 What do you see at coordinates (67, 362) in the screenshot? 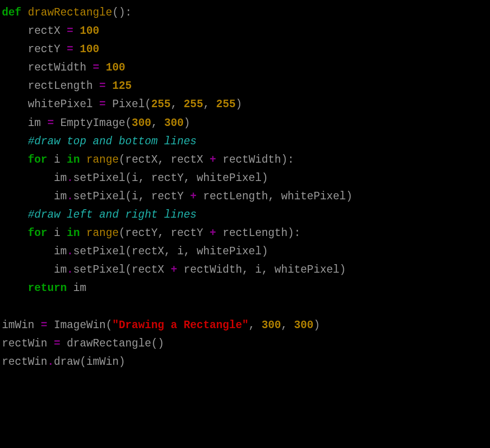
I see `method: draw` at bounding box center [67, 362].